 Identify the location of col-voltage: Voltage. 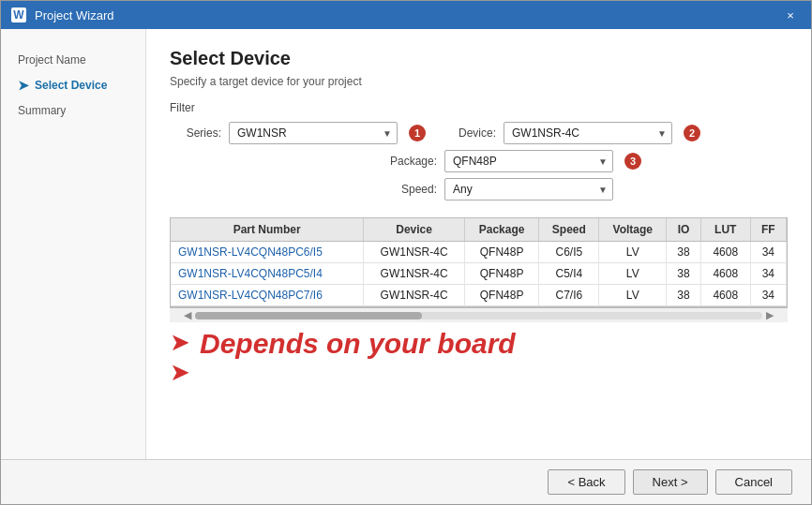
(633, 230).